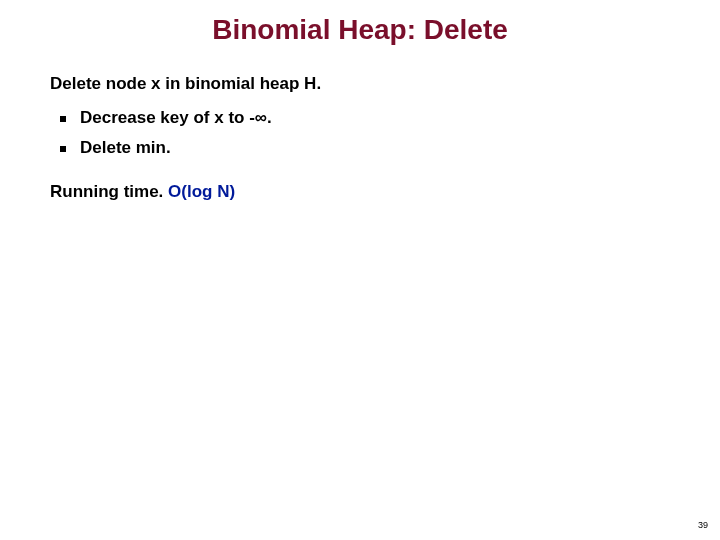 The height and width of the screenshot is (540, 720). What do you see at coordinates (365, 148) in the screenshot?
I see `list-item: Delete min.` at bounding box center [365, 148].